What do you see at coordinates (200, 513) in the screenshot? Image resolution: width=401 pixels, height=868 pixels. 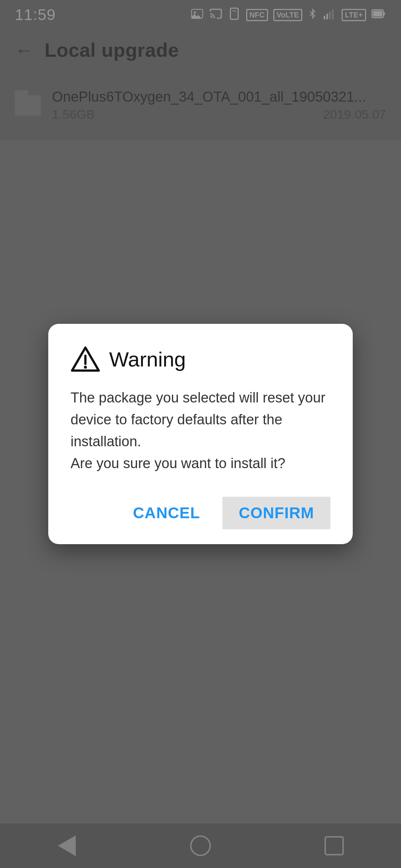 I see `dialog-buttons: CANCEL CONFIRM` at bounding box center [200, 513].